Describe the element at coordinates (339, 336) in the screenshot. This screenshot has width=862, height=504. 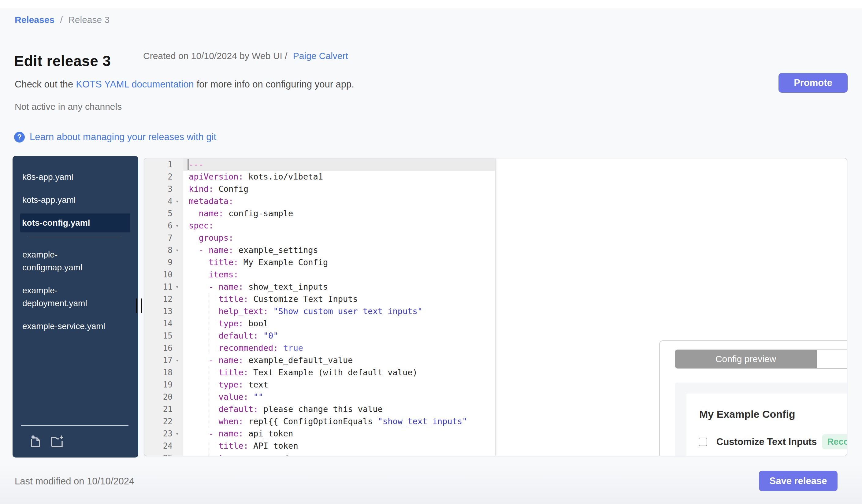
I see `editor-line: default: "0"` at that location.